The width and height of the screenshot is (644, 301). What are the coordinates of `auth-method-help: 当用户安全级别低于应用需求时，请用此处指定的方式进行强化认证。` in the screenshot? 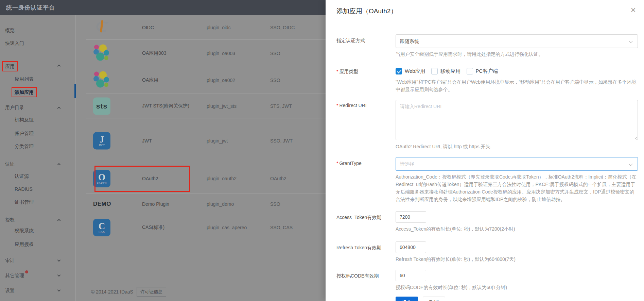 It's located at (517, 54).